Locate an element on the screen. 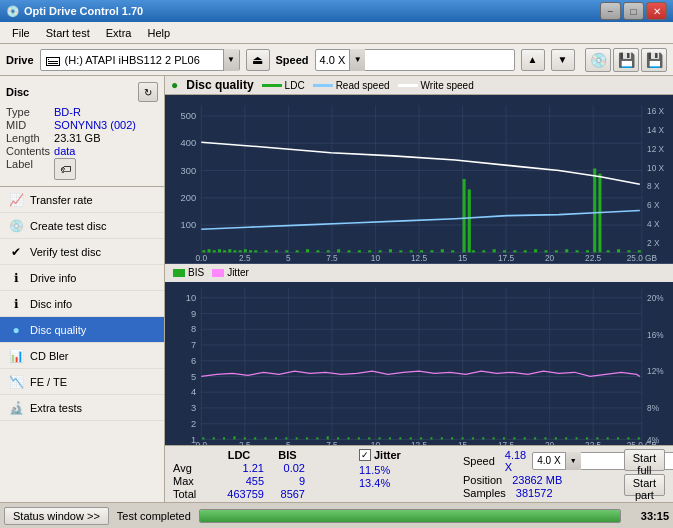 This screenshot has width=673, height=528. sidebar-item-cd-bler: 📊 CD Bler is located at coordinates (82, 356).